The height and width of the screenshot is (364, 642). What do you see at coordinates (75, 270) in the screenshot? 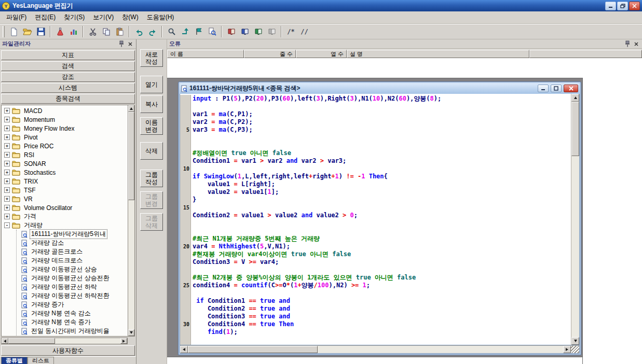
I see `tree-item: 거래량 이동평균선 상승` at bounding box center [75, 270].